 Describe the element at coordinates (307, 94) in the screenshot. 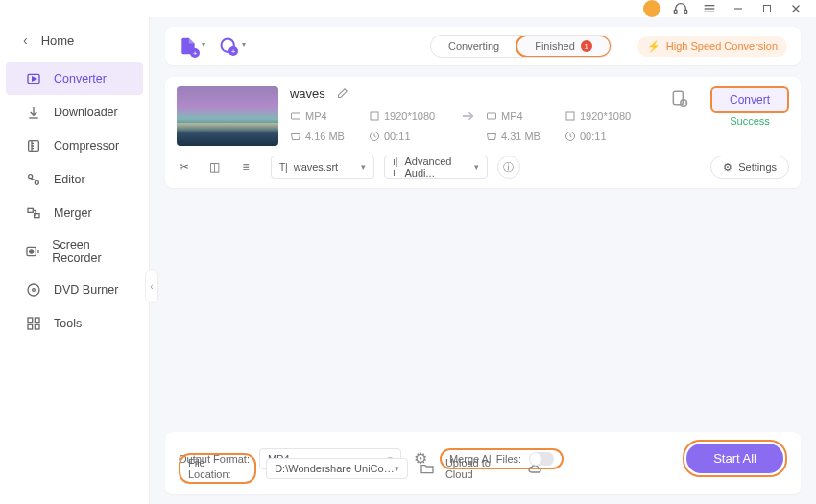

I see `file-name: waves` at that location.